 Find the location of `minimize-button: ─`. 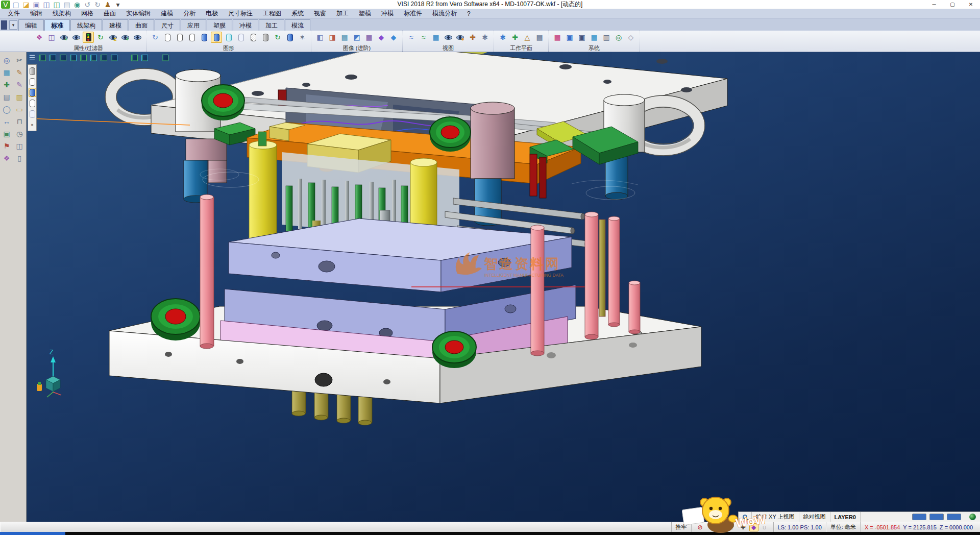

minimize-button: ─ is located at coordinates (934, 4).